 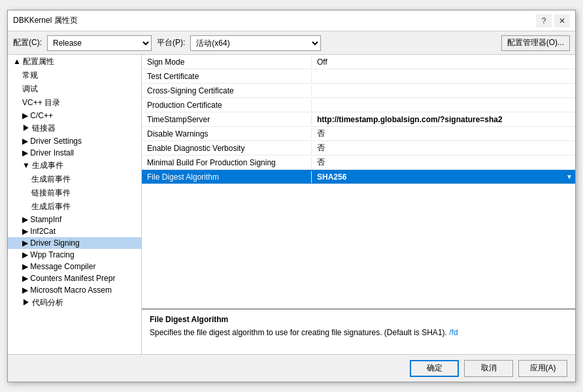 What do you see at coordinates (443, 148) in the screenshot?
I see `prop-value-enable-diagnostic: 否` at bounding box center [443, 148].